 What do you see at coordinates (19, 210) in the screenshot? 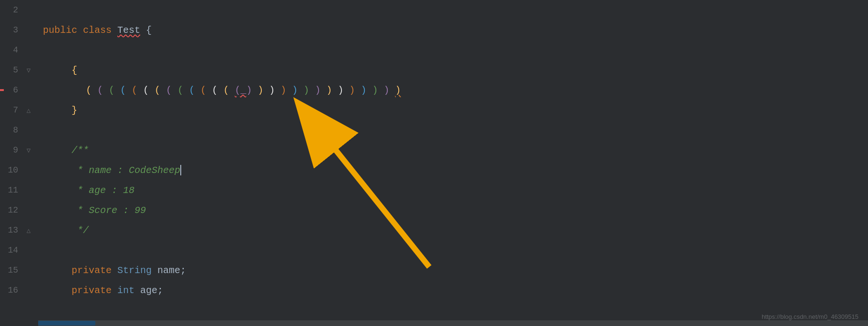
I see `line-row-12: 12` at bounding box center [19, 210].